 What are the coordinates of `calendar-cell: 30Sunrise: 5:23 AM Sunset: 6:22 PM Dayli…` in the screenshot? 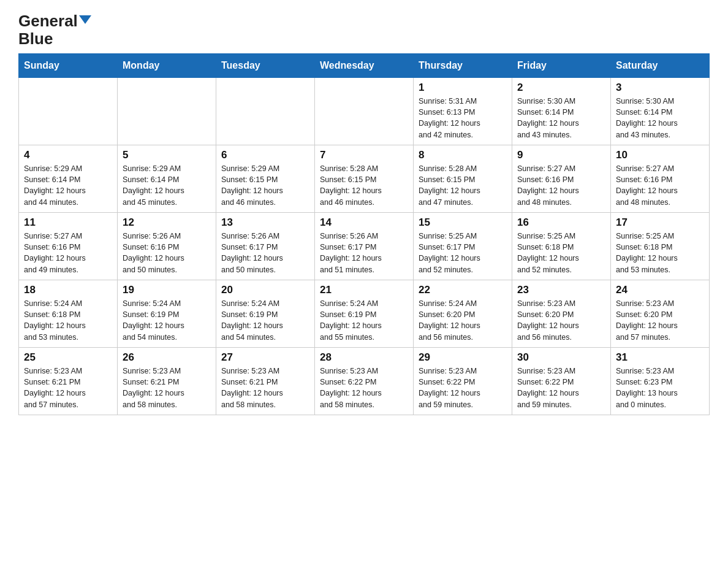 It's located at (561, 381).